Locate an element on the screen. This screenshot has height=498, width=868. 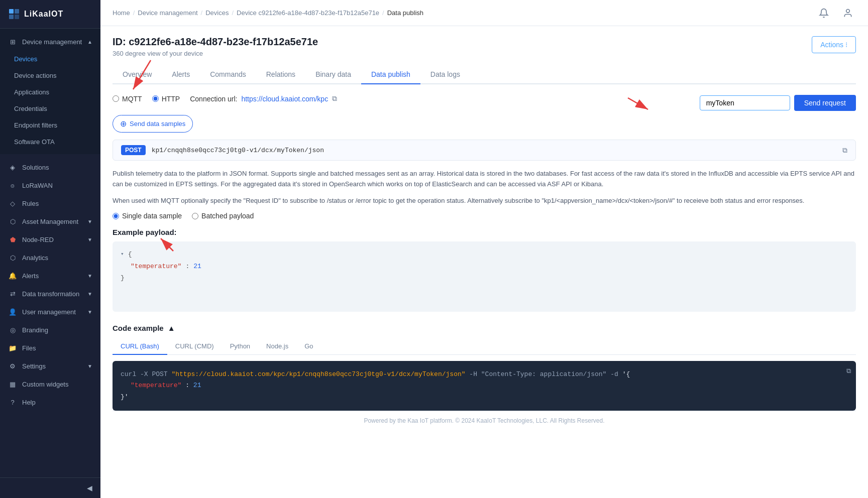
token-send-row: Send request is located at coordinates (778, 103).